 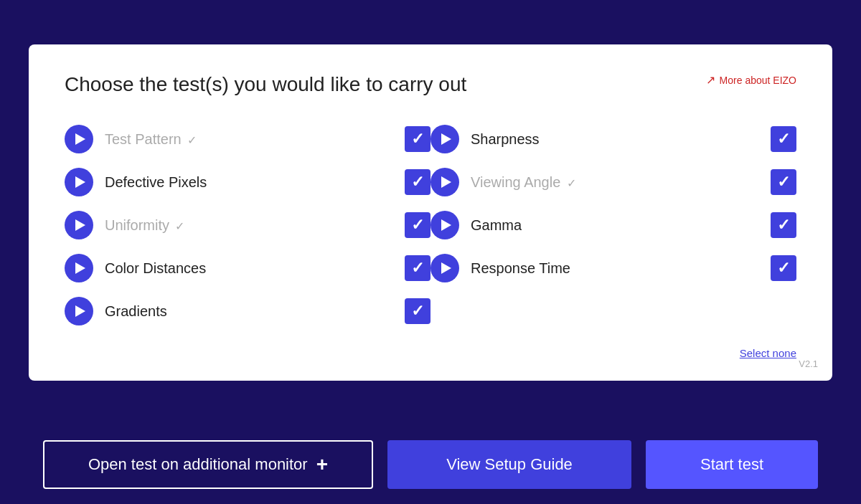 I want to click on more-about-eizo-link: ↗ More about EIZO, so click(x=751, y=80).